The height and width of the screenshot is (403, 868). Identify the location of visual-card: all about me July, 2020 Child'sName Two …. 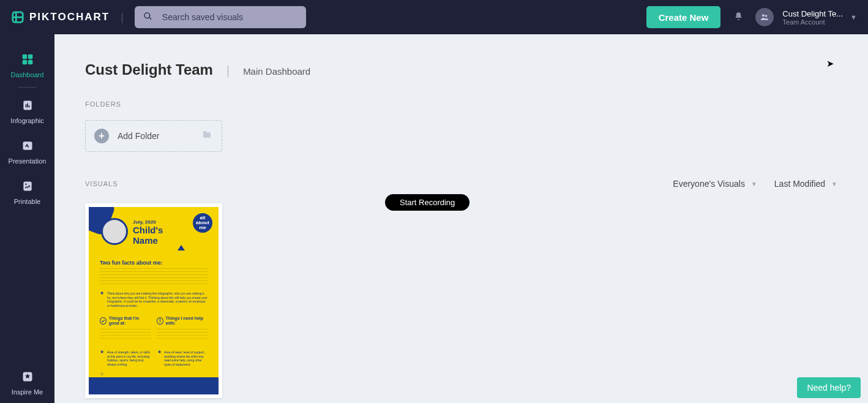
(154, 301).